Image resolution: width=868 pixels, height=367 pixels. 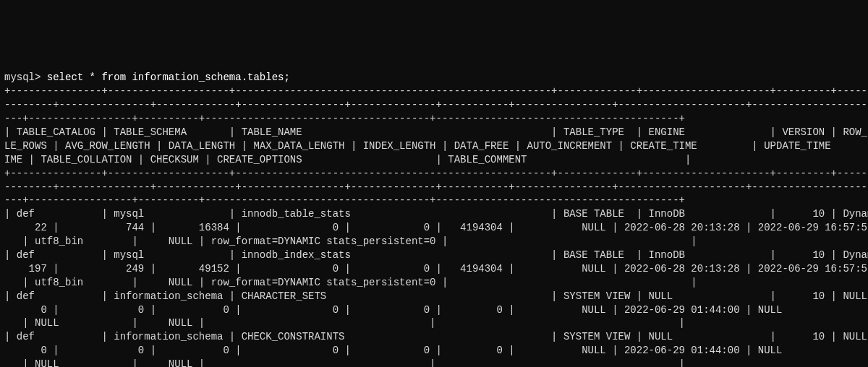 What do you see at coordinates (26, 77) in the screenshot?
I see `mysql-prompt: mysql>` at bounding box center [26, 77].